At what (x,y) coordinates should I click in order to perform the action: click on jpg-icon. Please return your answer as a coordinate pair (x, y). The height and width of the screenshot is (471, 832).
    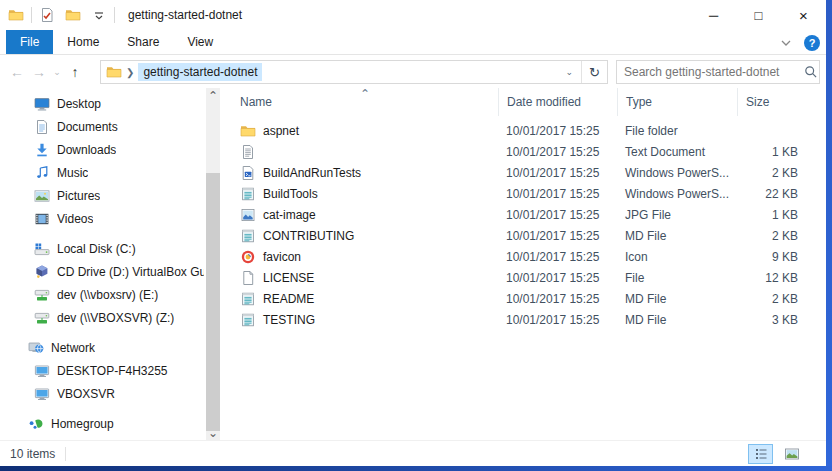
    Looking at the image, I should click on (248, 215).